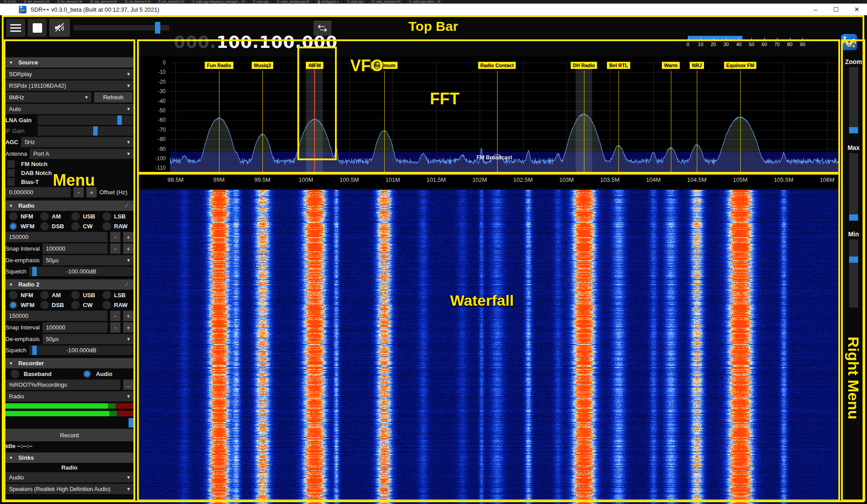 This screenshot has height=504, width=867. Describe the element at coordinates (104, 2) in the screenshot. I see `editor-tab: Cusb_demod.h M` at that location.